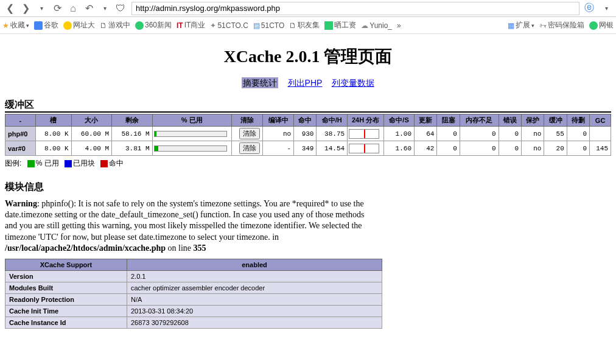 Image resolution: width=616 pixels, height=364 pixels. What do you see at coordinates (332, 121) in the screenshot?
I see `th-hitsh: 命中/H` at bounding box center [332, 121].